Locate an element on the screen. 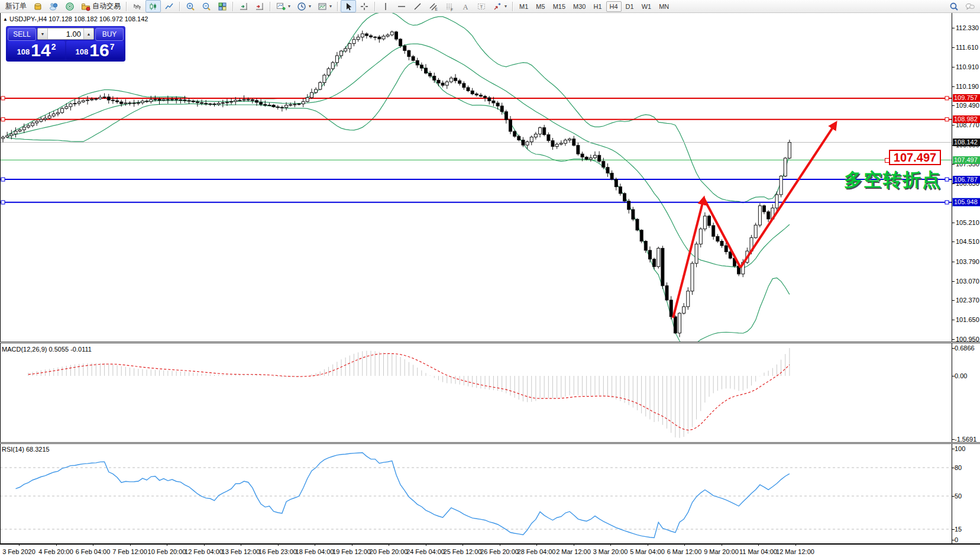 The height and width of the screenshot is (557, 980). autotrading-button: 自动交易 is located at coordinates (101, 6).